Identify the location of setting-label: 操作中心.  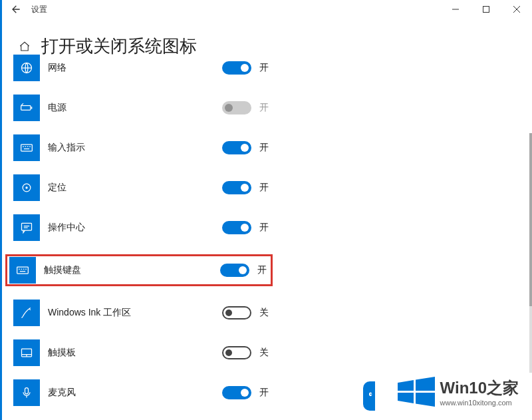
(135, 228).